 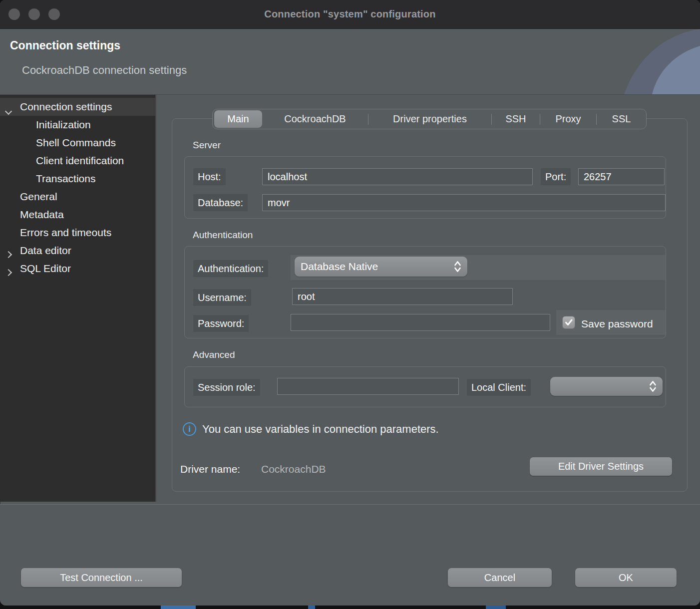 I want to click on advanced-group: Session role: Local Client:, so click(x=425, y=387).